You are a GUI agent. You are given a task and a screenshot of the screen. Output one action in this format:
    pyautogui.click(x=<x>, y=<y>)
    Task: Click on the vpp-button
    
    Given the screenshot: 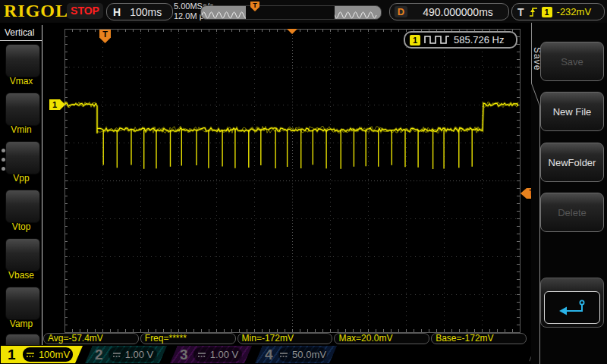 What is the action you would take?
    pyautogui.click(x=23, y=158)
    